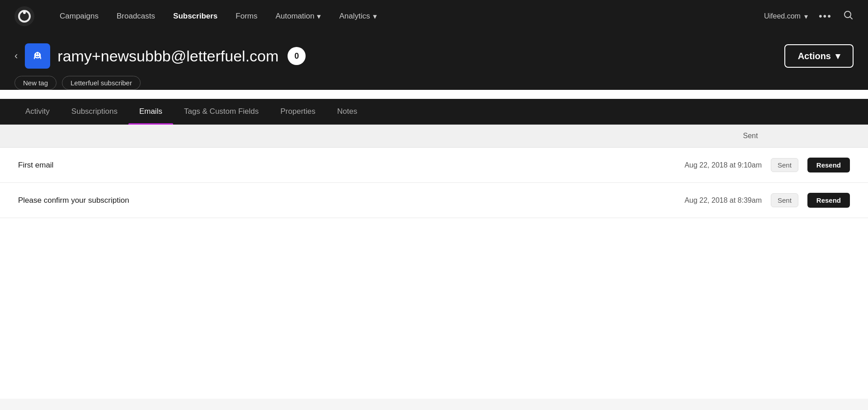 Image resolution: width=868 pixels, height=410 pixels. What do you see at coordinates (222, 112) in the screenshot?
I see `tab-tags-custom-fields: Tags & Custom Fields` at bounding box center [222, 112].